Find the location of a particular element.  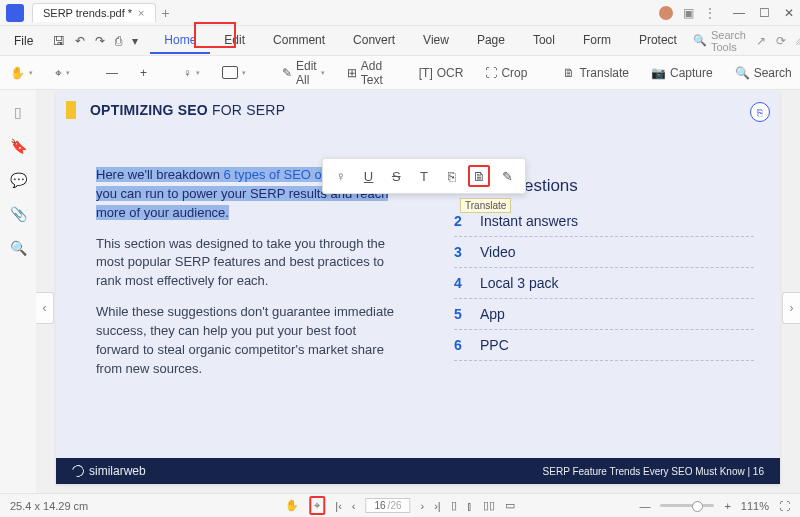

close-tab-icon: × is located at coordinates (141, 13).